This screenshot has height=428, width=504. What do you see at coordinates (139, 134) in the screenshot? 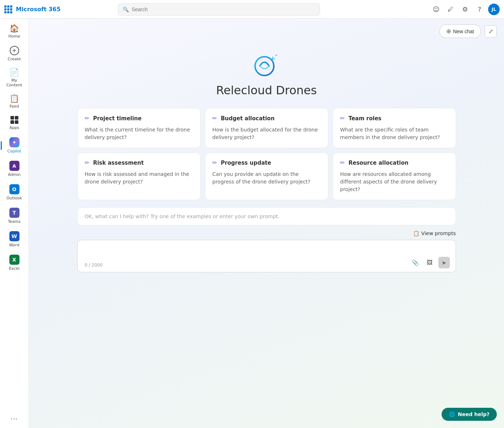
I see `card-body: What is the current timeline for the dro…` at bounding box center [139, 134].